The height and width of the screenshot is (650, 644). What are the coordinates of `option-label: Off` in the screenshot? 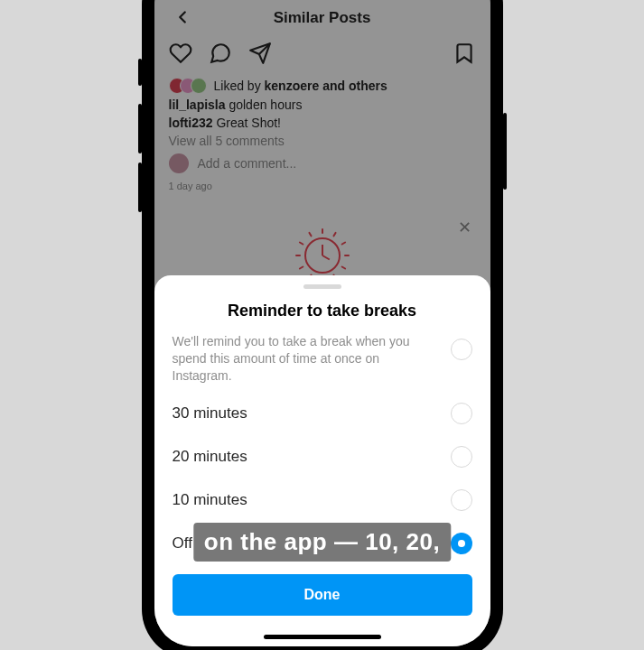 It's located at (182, 543).